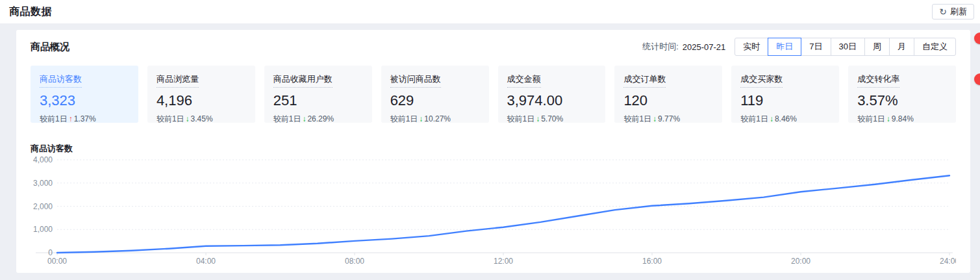 The width and height of the screenshot is (980, 280). What do you see at coordinates (31, 12) in the screenshot?
I see `page-title: 商品数据` at bounding box center [31, 12].